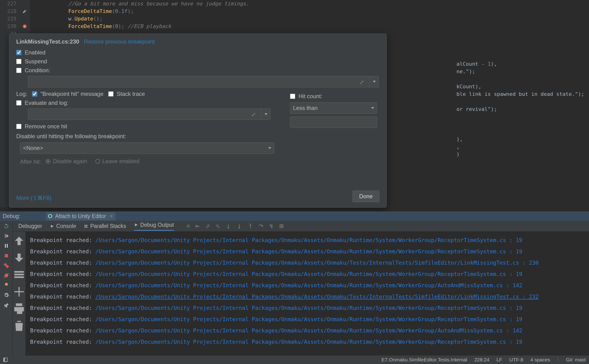 The width and height of the screenshot is (589, 364). Describe the element at coordinates (424, 360) in the screenshot. I see `context-label: E7.Onmaku.SimfileEditor.Tests.Internal` at that location.